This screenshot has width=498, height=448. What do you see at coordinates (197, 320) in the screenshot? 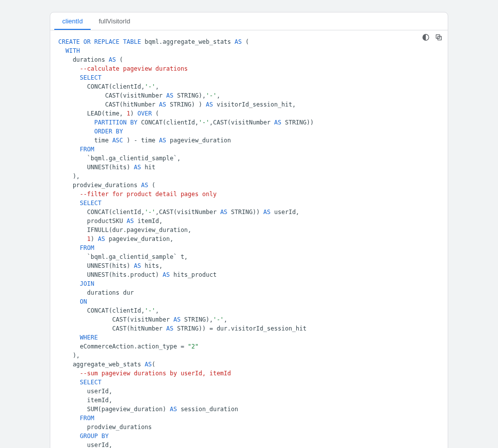
I see `code-token: STRING),` at bounding box center [197, 320].